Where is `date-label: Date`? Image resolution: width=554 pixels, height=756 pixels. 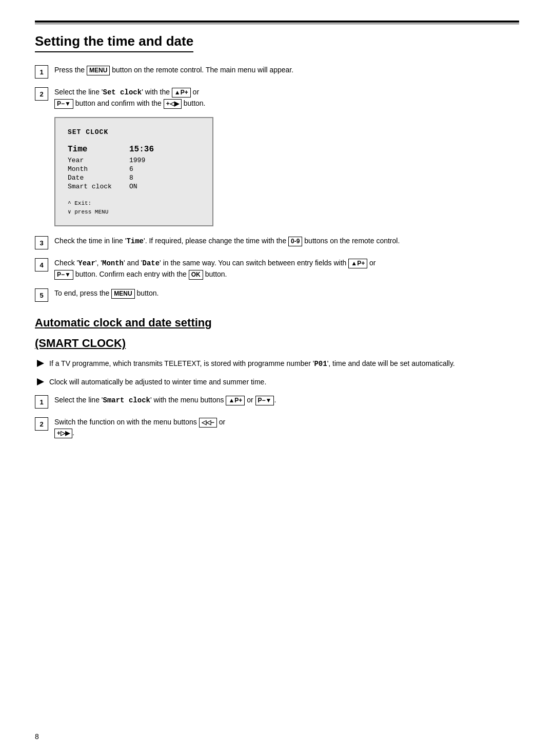 date-label: Date is located at coordinates (98, 178).